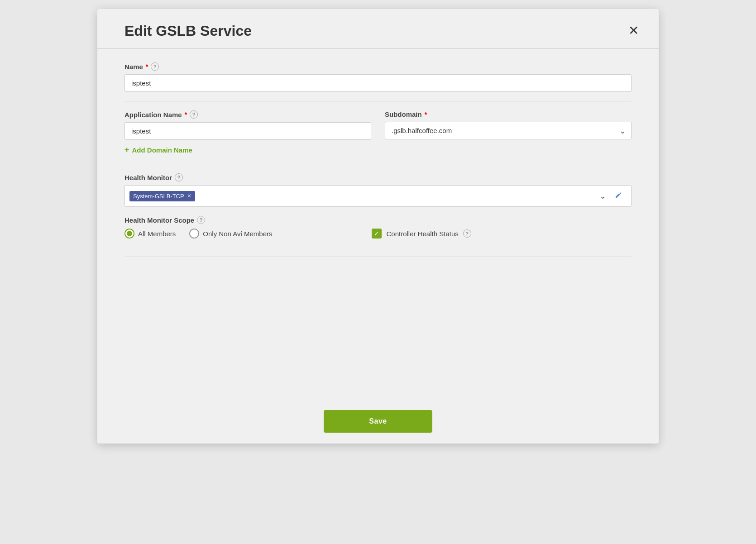 Image resolution: width=756 pixels, height=544 pixels. What do you see at coordinates (422, 234) in the screenshot?
I see `controller-health-label: Controller Health Status` at bounding box center [422, 234].